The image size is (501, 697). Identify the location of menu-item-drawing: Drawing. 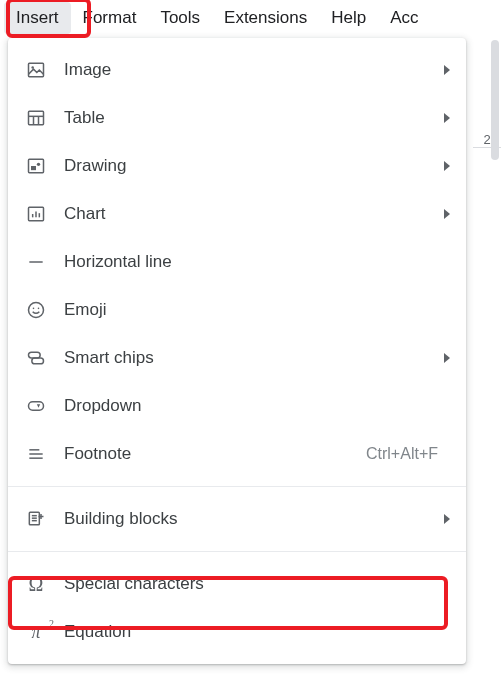
(237, 166).